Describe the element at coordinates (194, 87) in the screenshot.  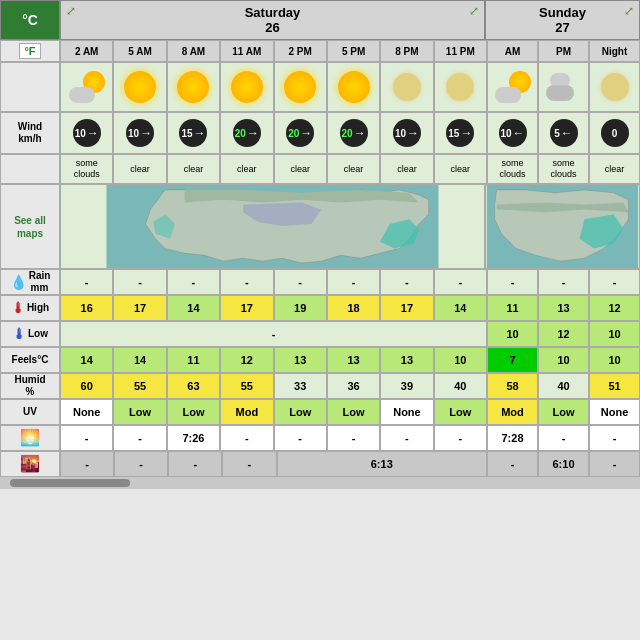
I see `icon-8am` at that location.